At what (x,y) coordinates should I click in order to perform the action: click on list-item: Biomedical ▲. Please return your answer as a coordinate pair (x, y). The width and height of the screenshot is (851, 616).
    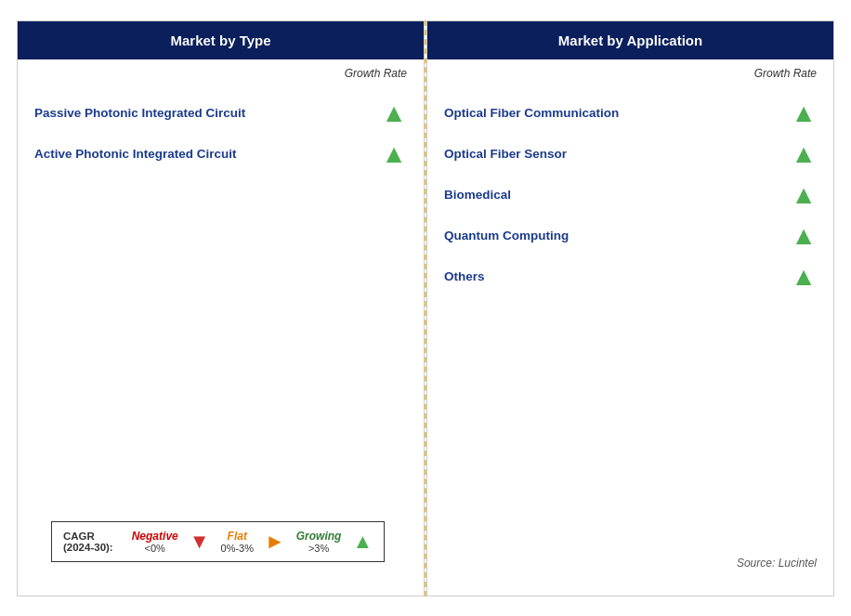
    Looking at the image, I should click on (630, 195).